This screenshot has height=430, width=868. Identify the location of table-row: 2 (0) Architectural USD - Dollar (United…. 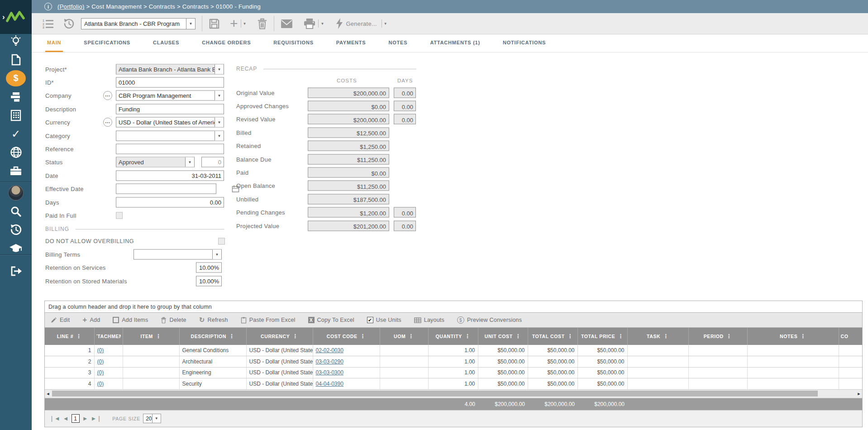
(453, 362).